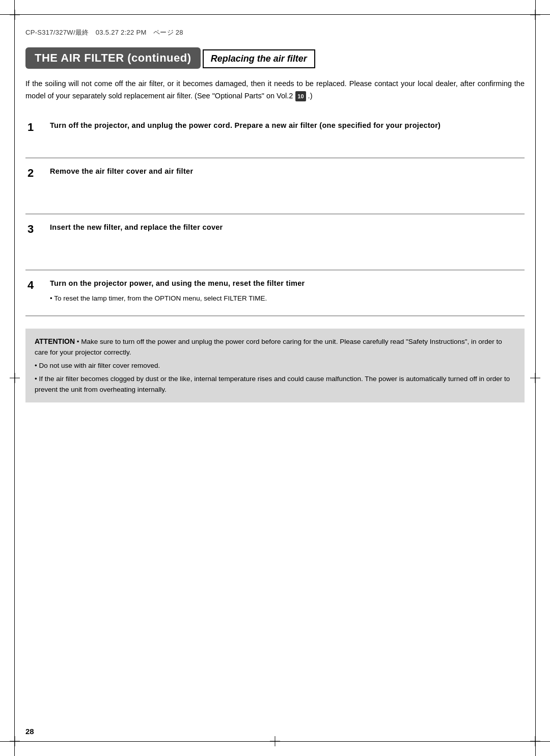  Describe the element at coordinates (275, 90) in the screenshot. I see `intro-text-main: If the soiling will not come off the air…` at that location.